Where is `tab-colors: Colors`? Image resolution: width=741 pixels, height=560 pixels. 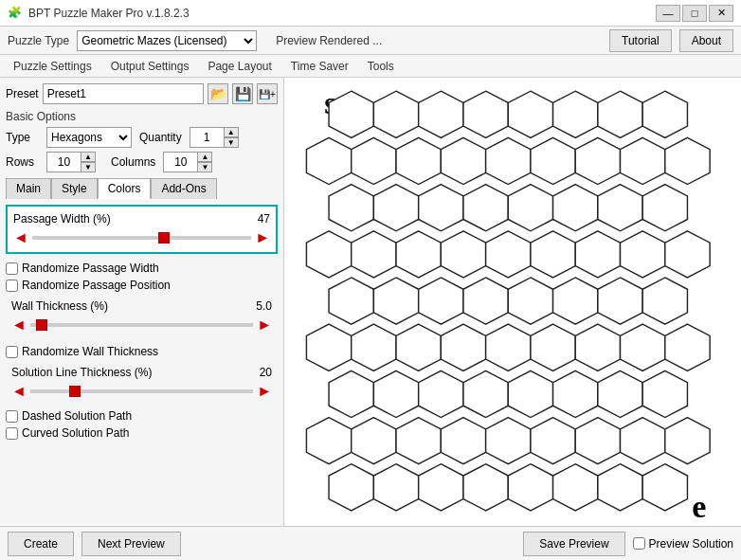 tab-colors: Colors is located at coordinates (125, 189).